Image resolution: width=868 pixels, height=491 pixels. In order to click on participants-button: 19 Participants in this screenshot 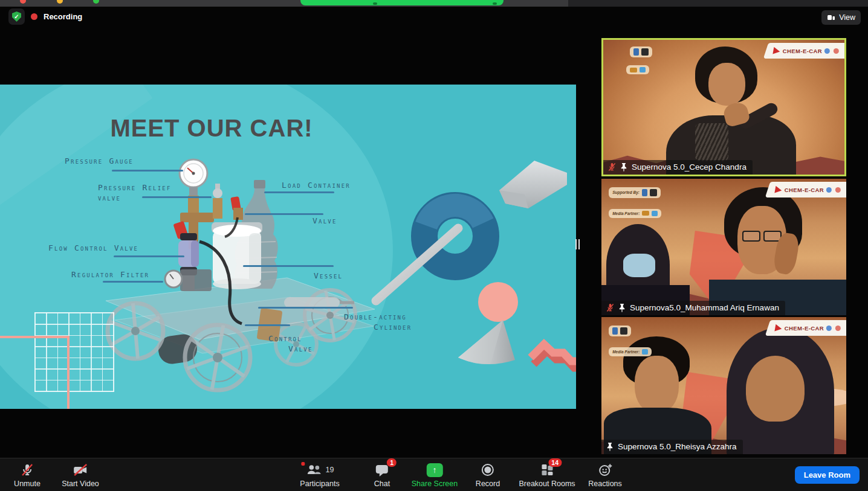, I will do `click(319, 475)`.